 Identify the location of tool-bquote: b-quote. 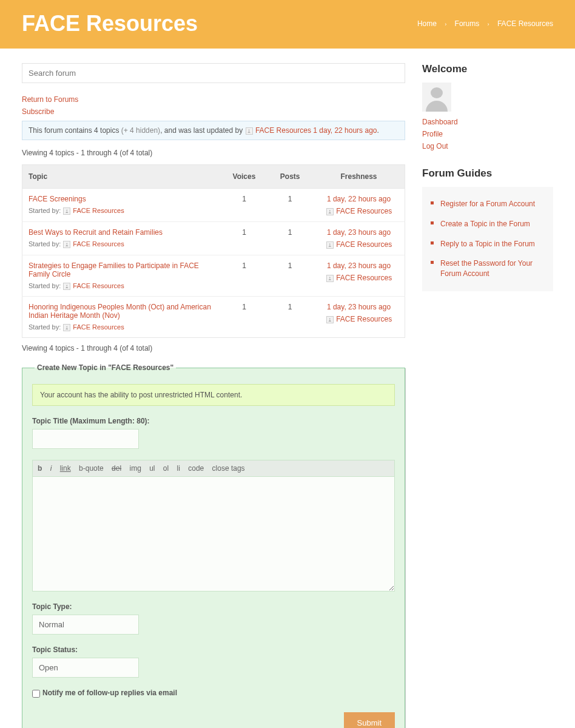
(91, 468).